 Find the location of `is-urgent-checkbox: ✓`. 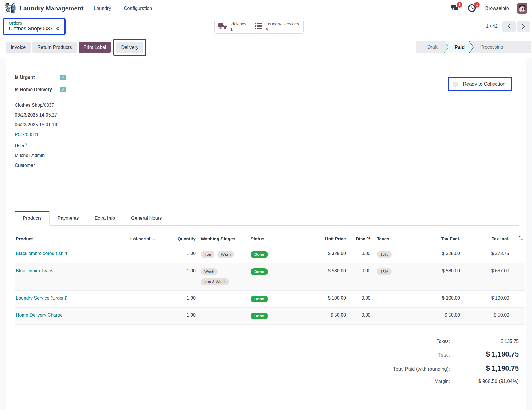

is-urgent-checkbox: ✓ is located at coordinates (63, 77).